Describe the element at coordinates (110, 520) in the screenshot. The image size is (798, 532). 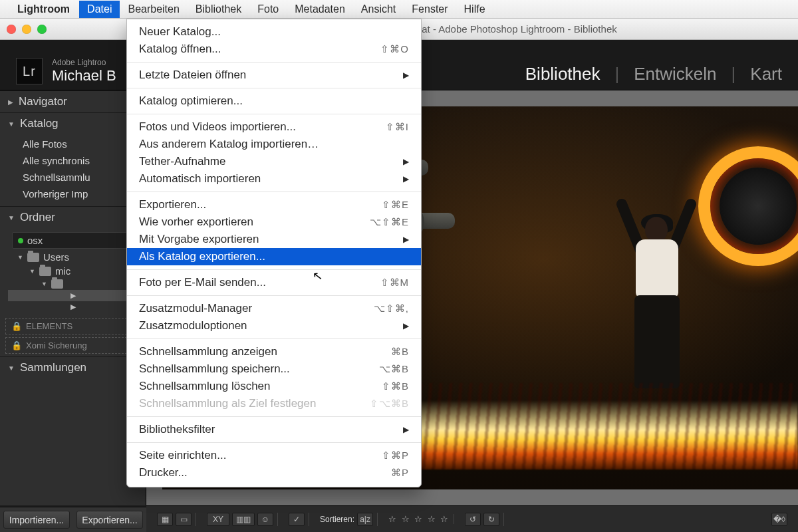
I see `export-button: Exportieren...` at that location.